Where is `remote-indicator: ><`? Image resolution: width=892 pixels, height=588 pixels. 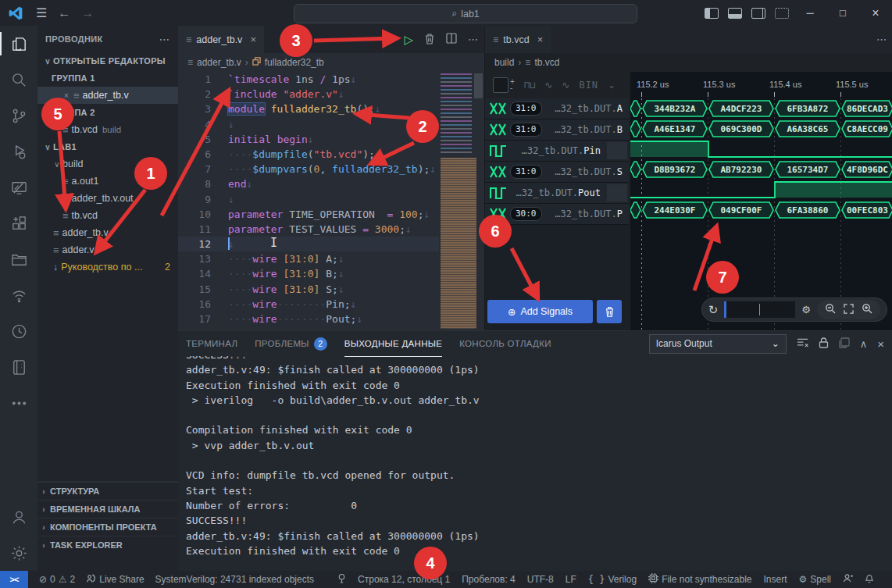 remote-indicator: >< is located at coordinates (14, 579).